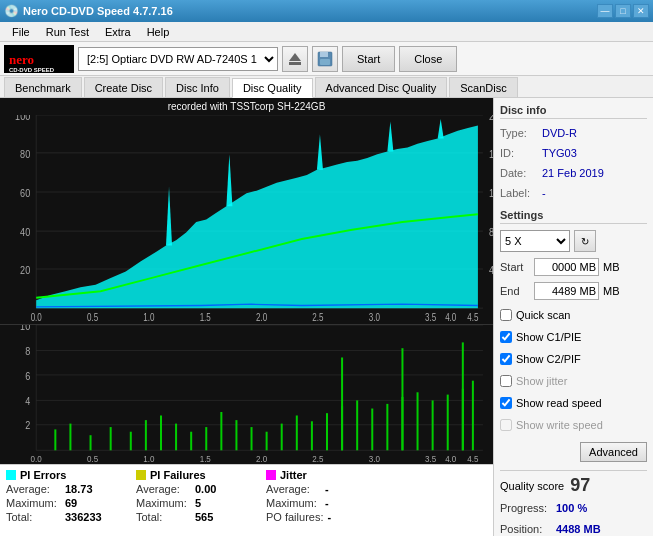 The width and height of the screenshot is (653, 536). What do you see at coordinates (574, 173) in the screenshot?
I see `disc-date-row: Date: 21 Feb 2019` at bounding box center [574, 173].